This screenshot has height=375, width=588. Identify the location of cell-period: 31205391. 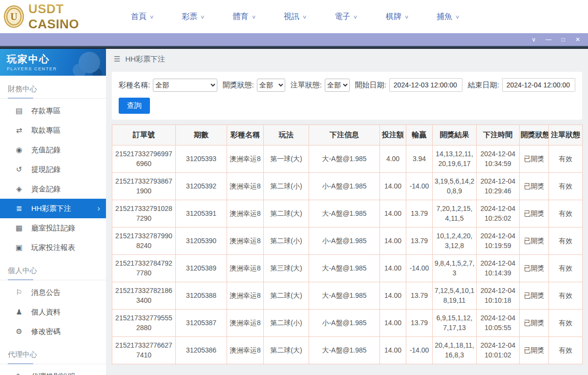
(201, 214).